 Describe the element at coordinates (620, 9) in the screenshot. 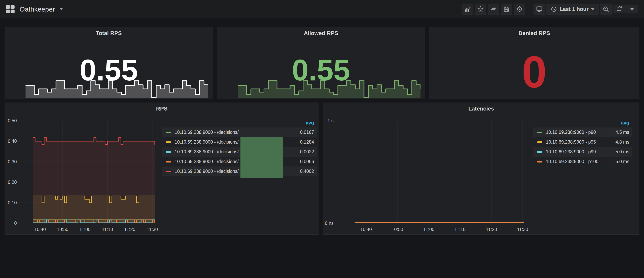

I see `refresh-icon` at that location.